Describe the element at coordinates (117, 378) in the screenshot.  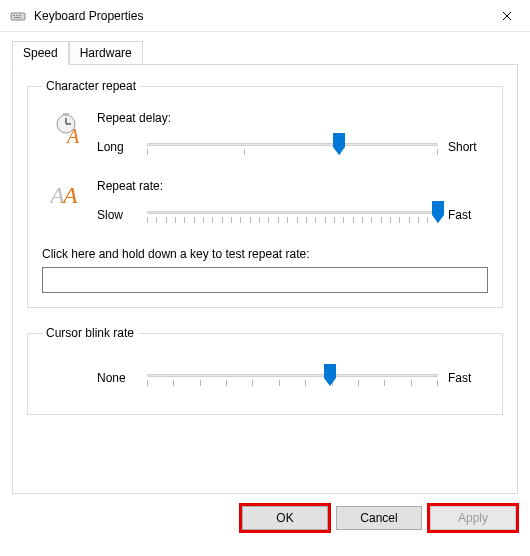
I see `blink-left: None` at that location.